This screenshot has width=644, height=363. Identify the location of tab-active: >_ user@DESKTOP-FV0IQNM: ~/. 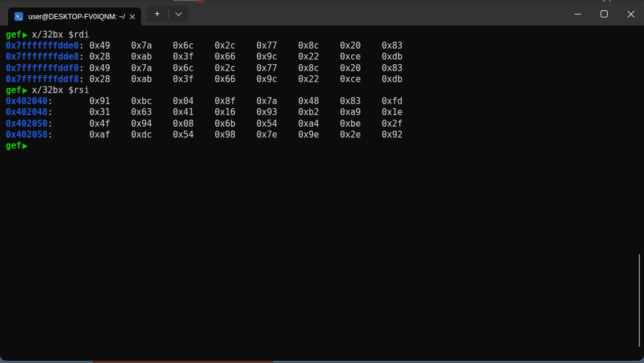
(75, 16).